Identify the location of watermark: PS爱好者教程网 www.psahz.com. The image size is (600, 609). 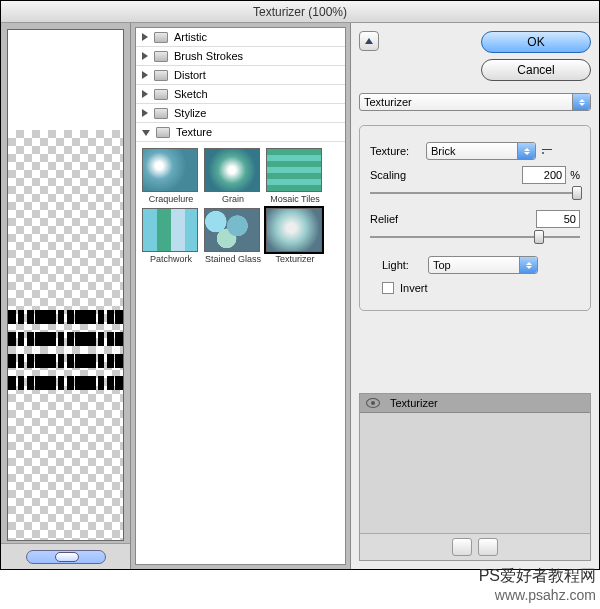
(538, 584).